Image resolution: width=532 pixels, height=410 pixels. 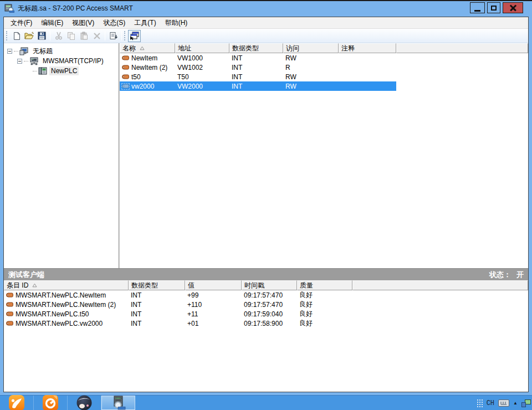 I want to click on open-folder-icon, so click(x=29, y=35).